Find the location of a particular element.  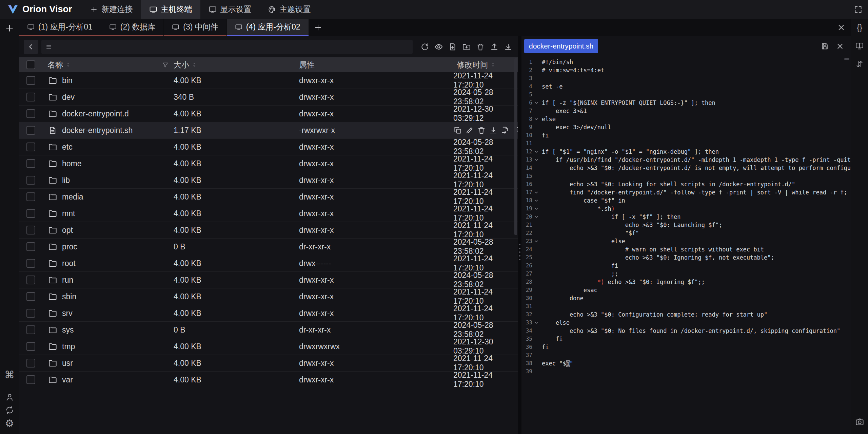

save-icon is located at coordinates (825, 46).